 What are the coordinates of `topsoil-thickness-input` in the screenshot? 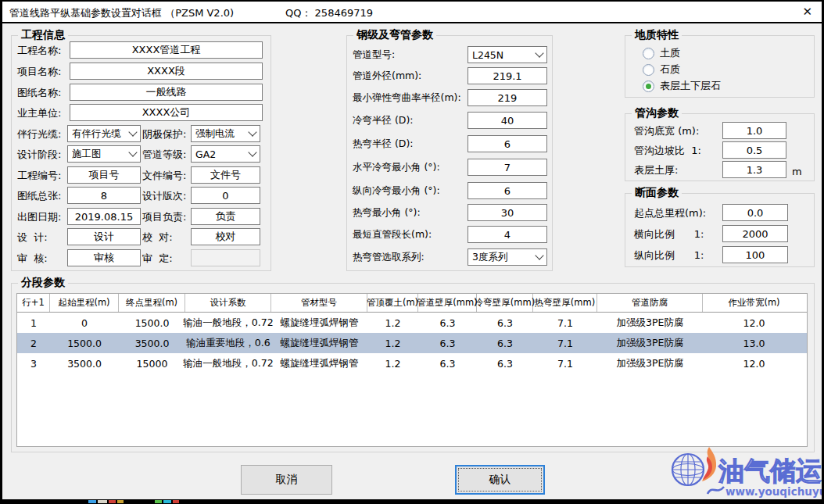 It's located at (754, 170).